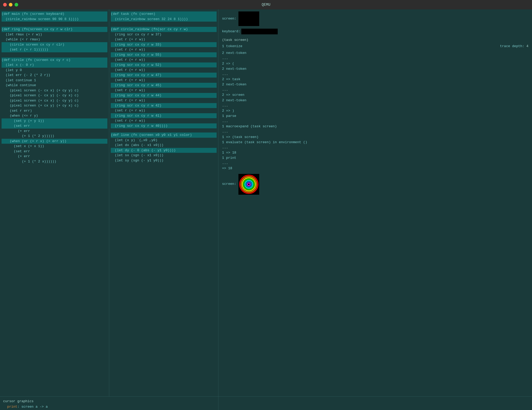 This screenshot has height=410, width=532. I want to click on code-block-main: (def main (fn (screen keyboard) (circle_…, so click(55, 17).